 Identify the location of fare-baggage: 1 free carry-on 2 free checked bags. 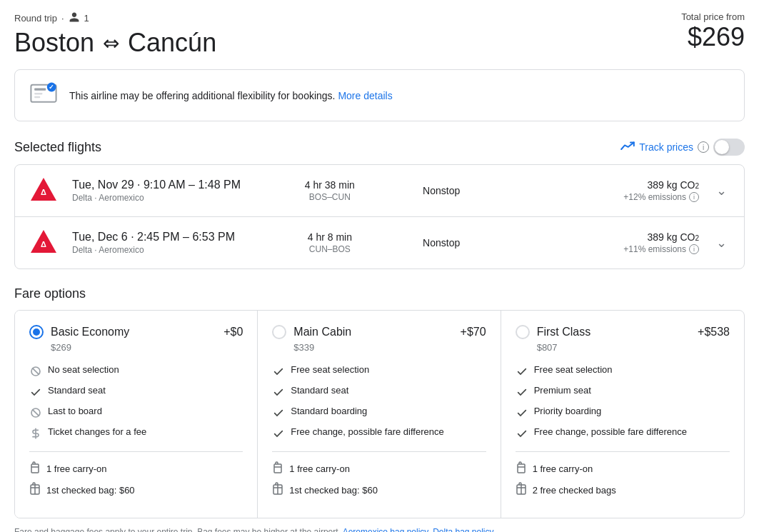
(623, 479).